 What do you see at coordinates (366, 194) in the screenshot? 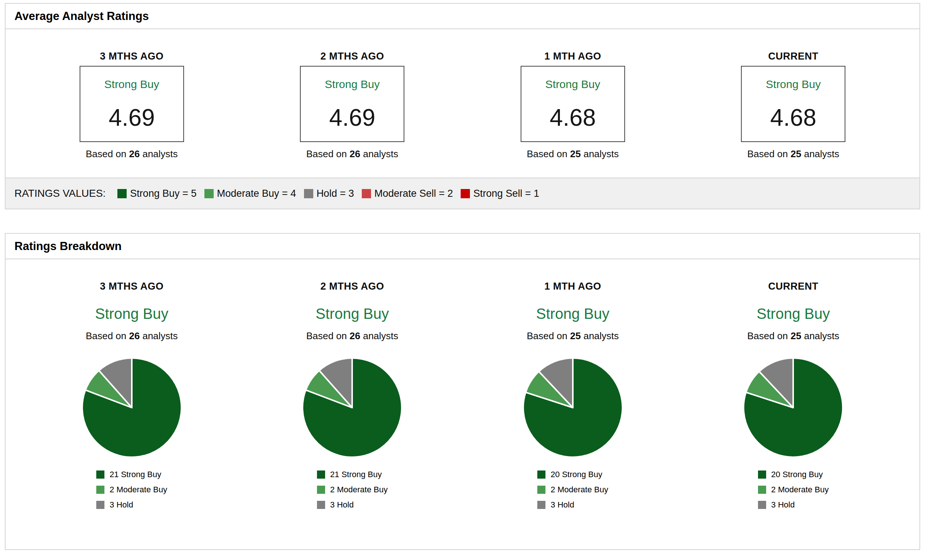
I see `moderate-sell-color-swatch` at bounding box center [366, 194].